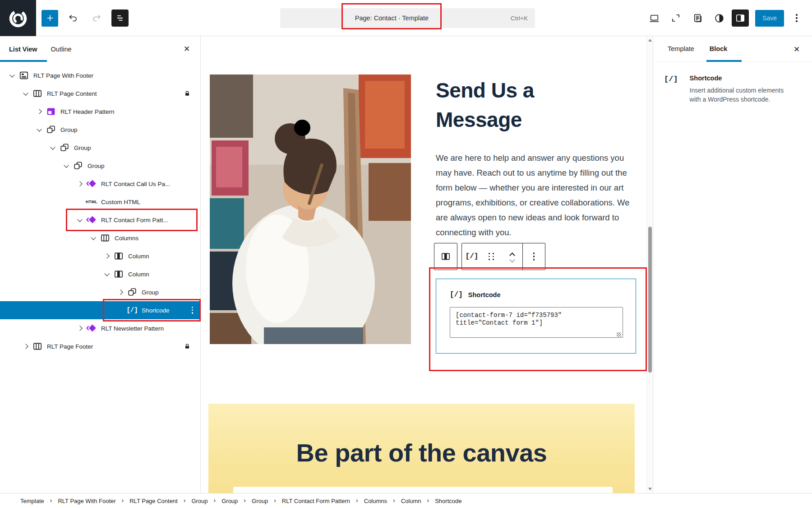 This screenshot has width=812, height=508. Describe the element at coordinates (100, 202) in the screenshot. I see `tree-item-custom-html: HTMLCustom HTML` at that location.